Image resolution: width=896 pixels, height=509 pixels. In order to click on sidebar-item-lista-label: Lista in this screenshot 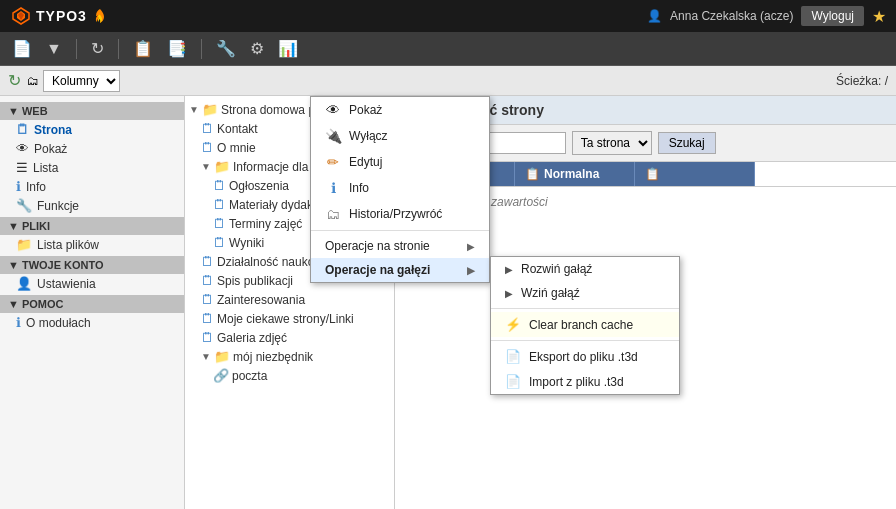, I will do `click(46, 168)`.